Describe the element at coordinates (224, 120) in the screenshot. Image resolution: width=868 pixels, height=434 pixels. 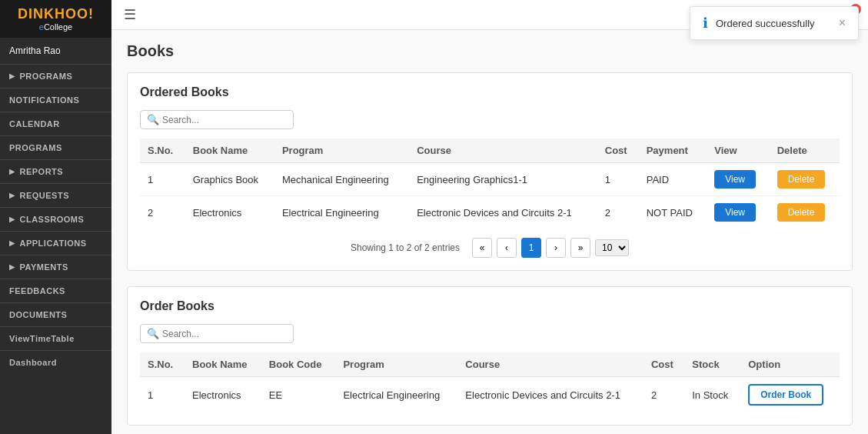
I see `ordered-books-search-input` at that location.